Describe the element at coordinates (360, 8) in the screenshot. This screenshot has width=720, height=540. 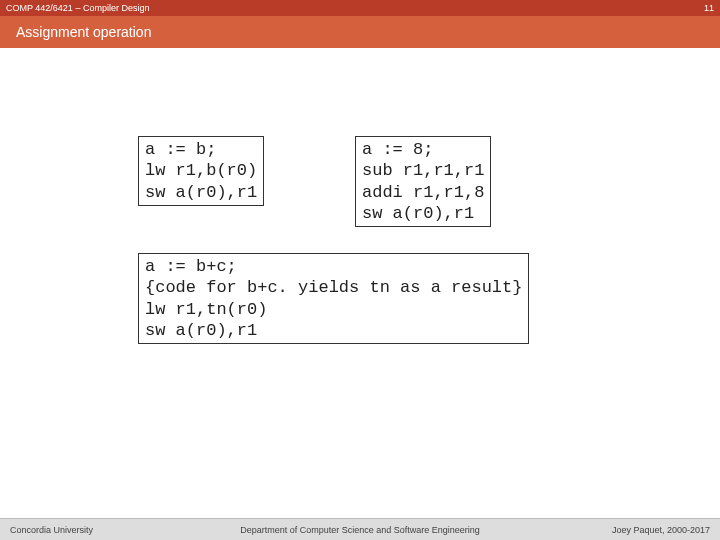
I see `header-bar: COMP 442/6421 – Compiler Design 11` at that location.